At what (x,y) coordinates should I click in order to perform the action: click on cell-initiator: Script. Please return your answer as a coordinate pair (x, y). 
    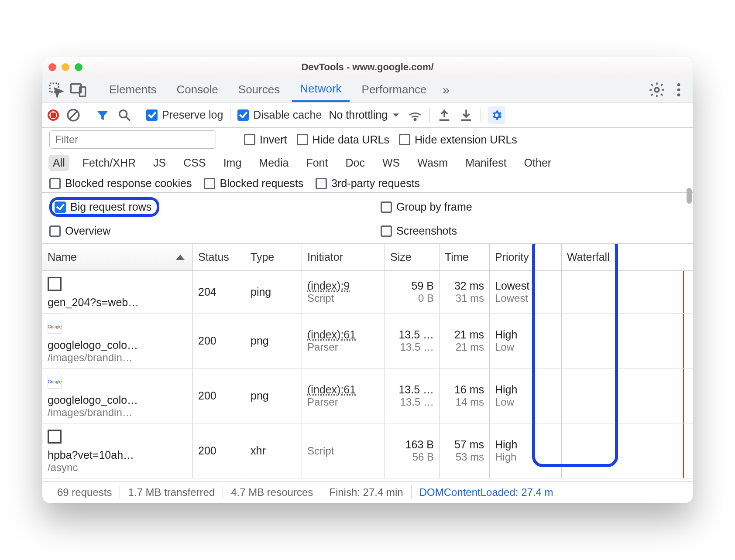
    Looking at the image, I should click on (343, 451).